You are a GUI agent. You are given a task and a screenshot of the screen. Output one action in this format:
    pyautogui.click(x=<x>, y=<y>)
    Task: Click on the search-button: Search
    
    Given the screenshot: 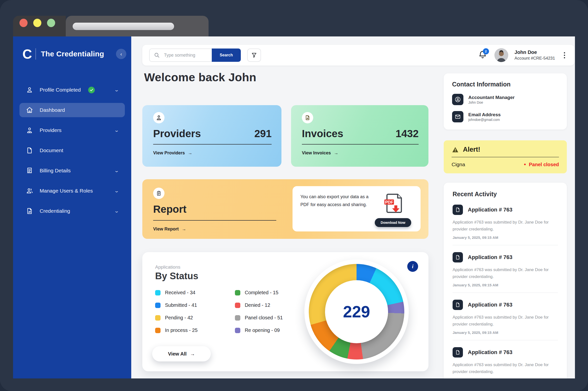 What is the action you would take?
    pyautogui.click(x=226, y=55)
    